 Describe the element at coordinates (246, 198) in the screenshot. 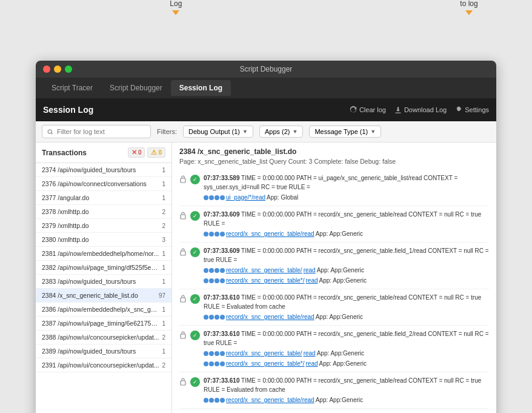

I see `log-link: ui_page/*/read` at that location.